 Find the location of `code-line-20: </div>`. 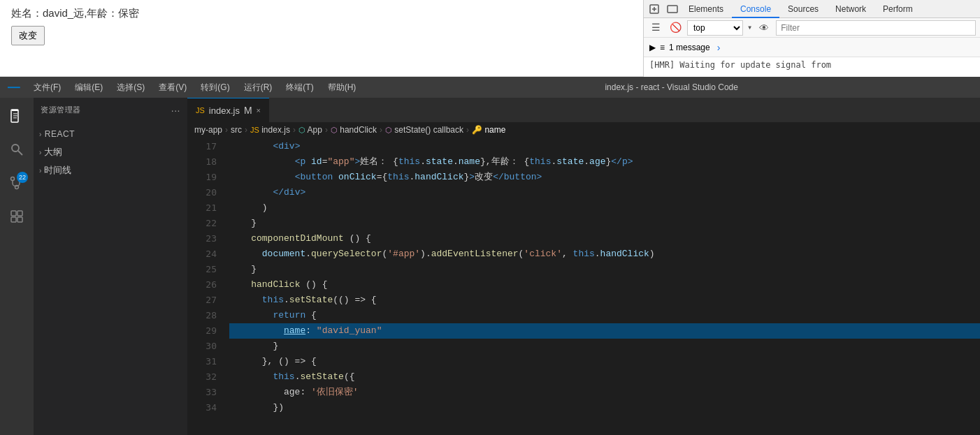

code-line-20: </div> is located at coordinates (605, 193).